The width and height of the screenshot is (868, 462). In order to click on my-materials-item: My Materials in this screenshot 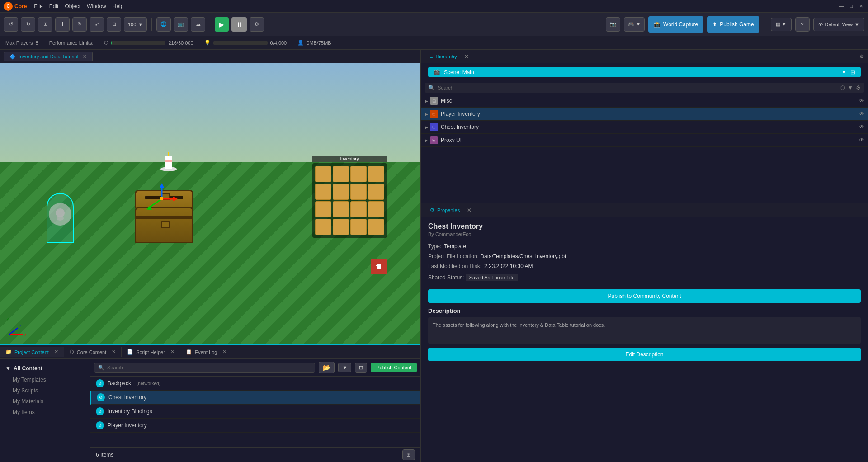, I will do `click(45, 401)`.